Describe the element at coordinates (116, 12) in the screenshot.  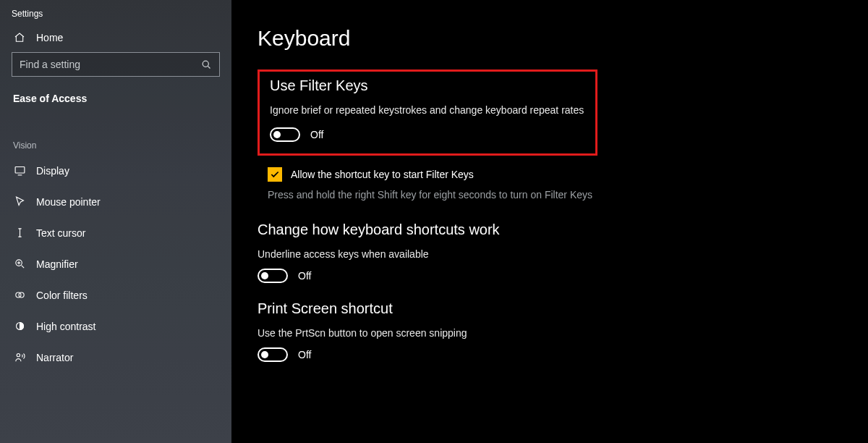
I see `app-title: Settings` at that location.